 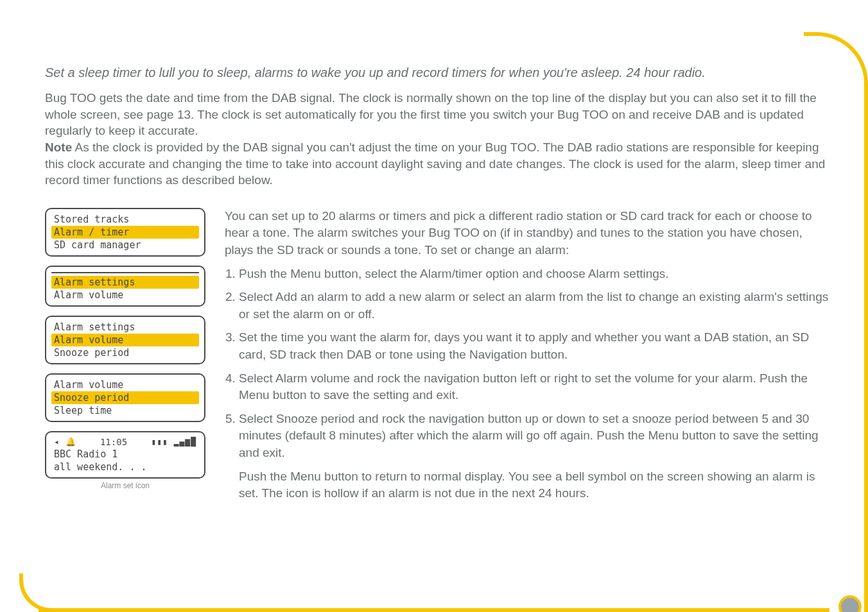 I want to click on sidebar: Stored tracks Alarm / timer SD card mana…, so click(x=125, y=358).